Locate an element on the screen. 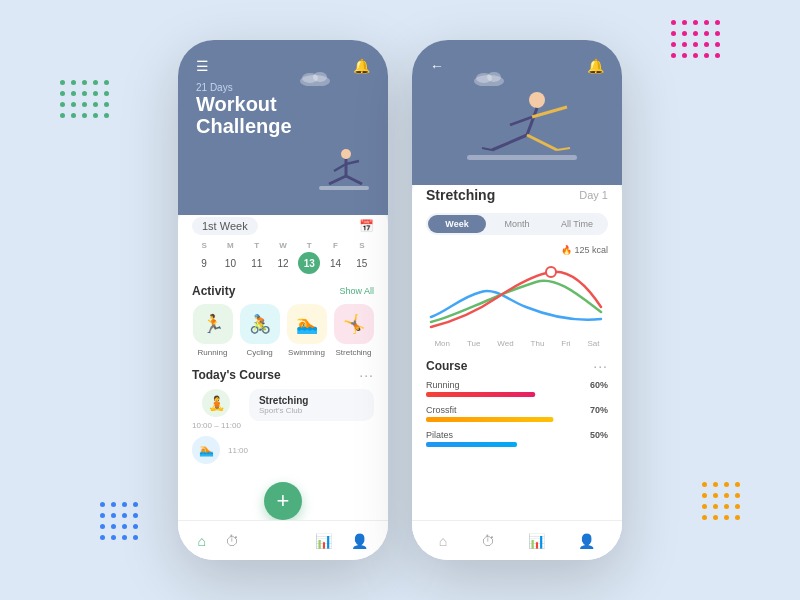  day-15: 15 is located at coordinates (362, 263).